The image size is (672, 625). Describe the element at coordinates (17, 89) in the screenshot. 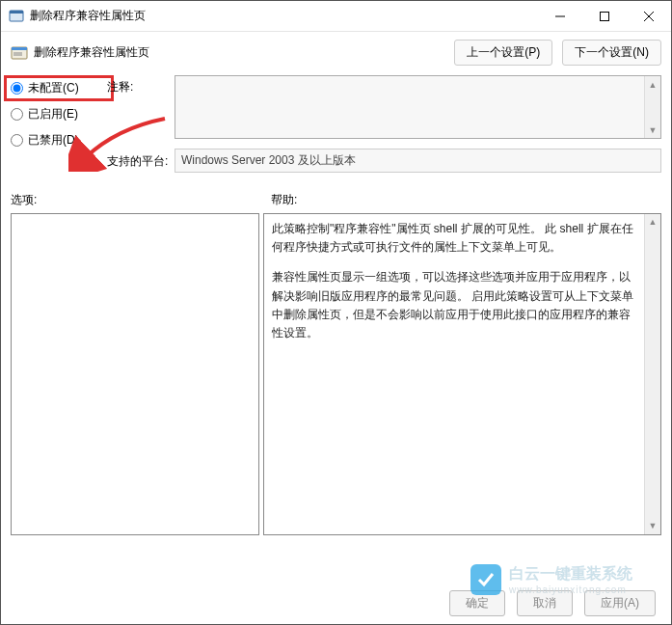

I see `radio-not-configured-input` at that location.